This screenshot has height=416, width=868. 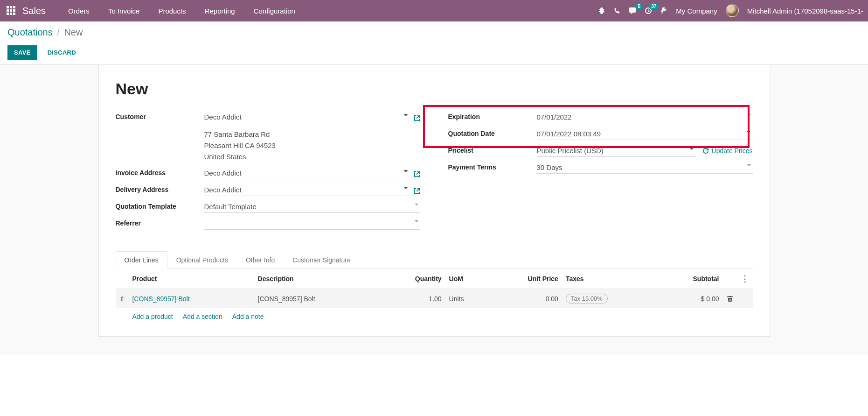 What do you see at coordinates (30, 32) in the screenshot?
I see `breadcrumb-root: Quotations` at bounding box center [30, 32].